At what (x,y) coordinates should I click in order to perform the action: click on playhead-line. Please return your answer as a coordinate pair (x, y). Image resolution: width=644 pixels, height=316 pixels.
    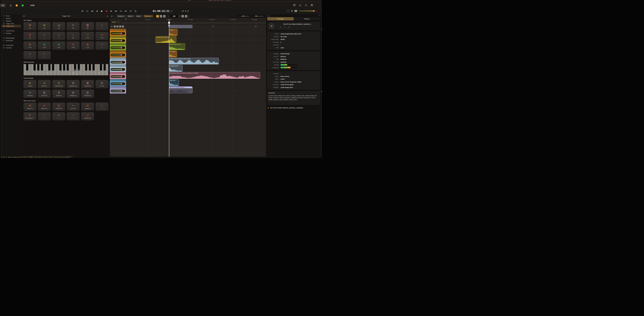
    Looking at the image, I should click on (169, 88).